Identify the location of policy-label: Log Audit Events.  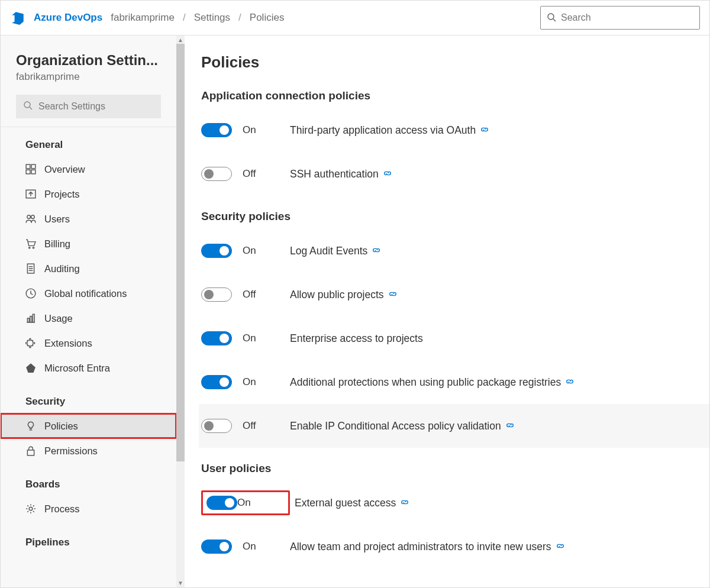
(335, 251).